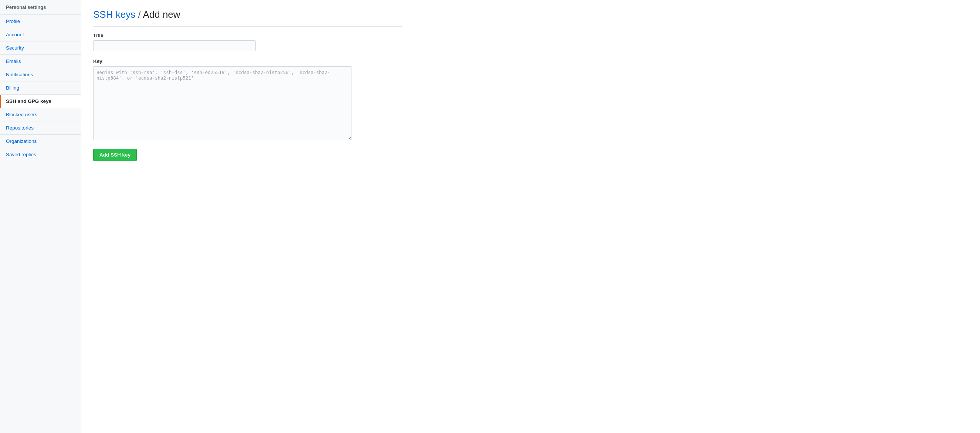  I want to click on sidebar-item-blocked-users: Blocked users, so click(40, 115).